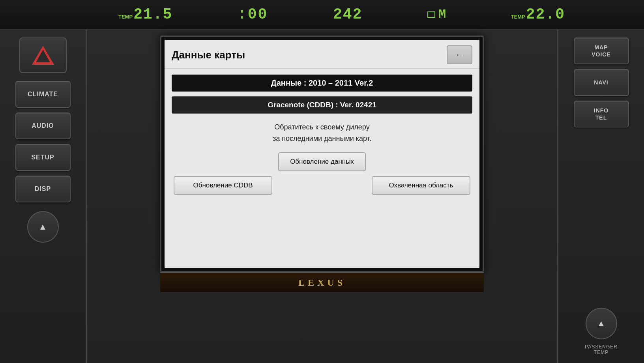  I want to click on bottom-buttons-row: Обновление CDDB Охваченная область, so click(322, 185).